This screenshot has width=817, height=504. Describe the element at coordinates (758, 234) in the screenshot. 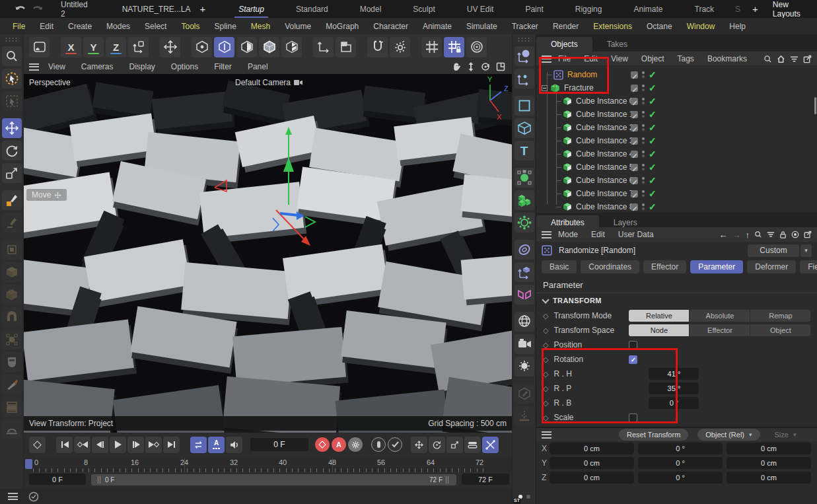

I see `search-icon` at that location.